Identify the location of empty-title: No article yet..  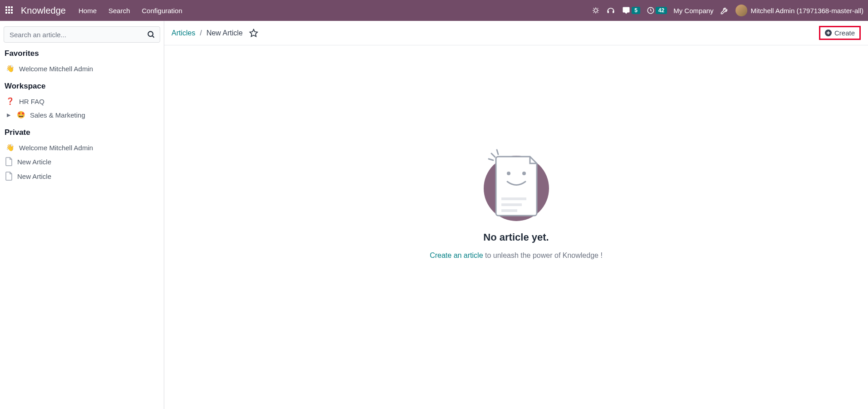
(516, 237).